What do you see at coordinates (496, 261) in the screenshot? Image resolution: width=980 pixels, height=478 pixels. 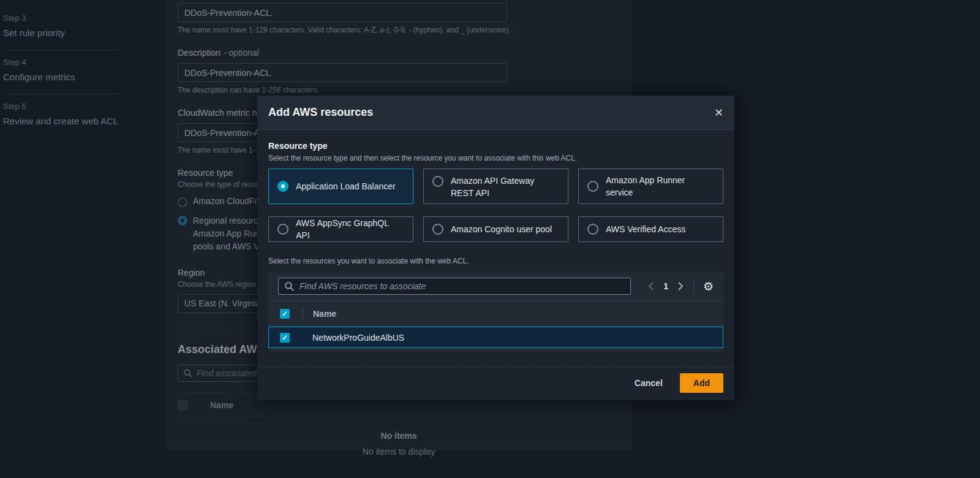 I see `resources-help-text: Select the resources you want to associa…` at bounding box center [496, 261].